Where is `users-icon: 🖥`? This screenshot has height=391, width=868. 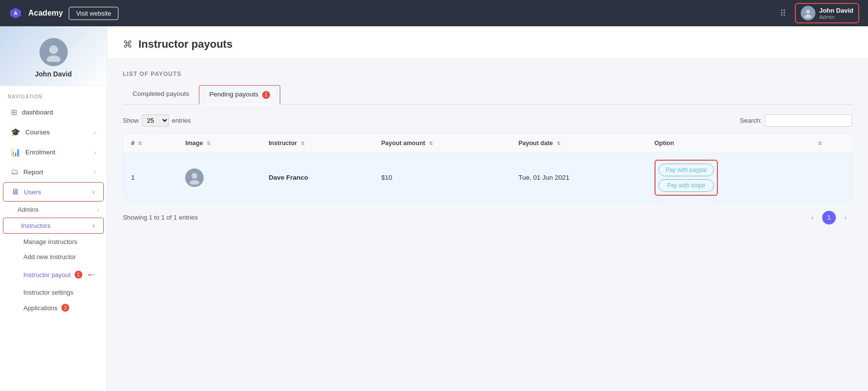
users-icon: 🖥 is located at coordinates (15, 192).